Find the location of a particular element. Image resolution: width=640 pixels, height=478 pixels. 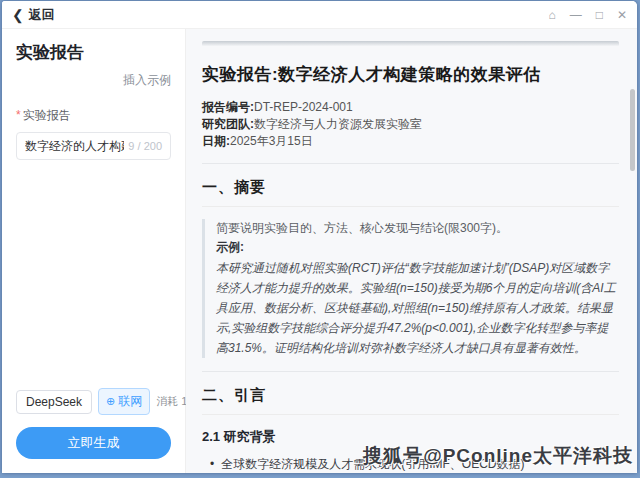

maximize-icon: □ is located at coordinates (600, 15).